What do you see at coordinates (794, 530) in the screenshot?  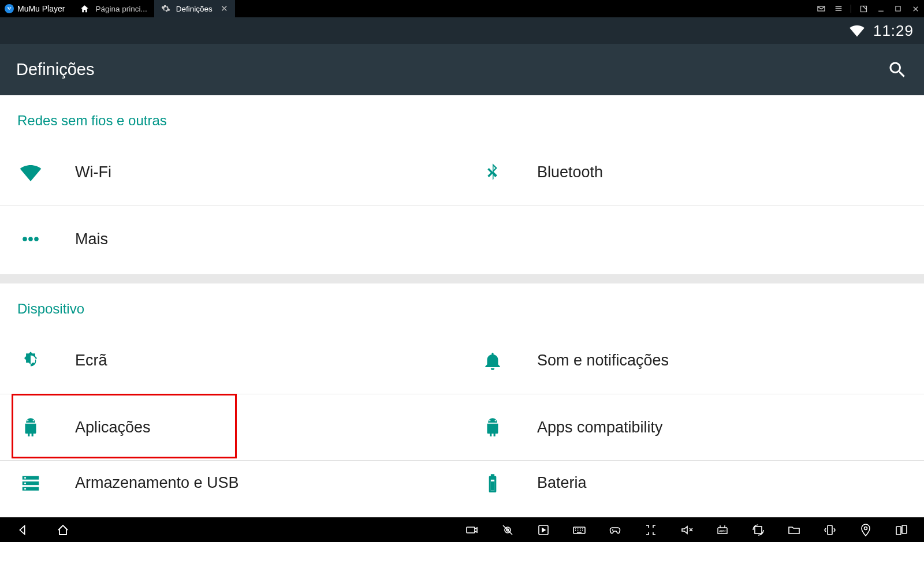 I see `folder-icon` at bounding box center [794, 530].